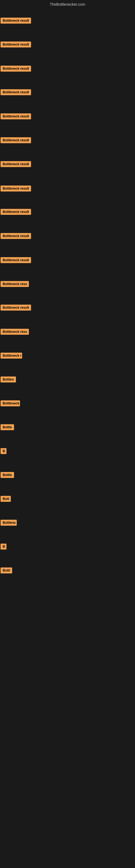  What do you see at coordinates (9, 523) in the screenshot?
I see `bottleneck-badge-22: Bottlens` at bounding box center [9, 523].